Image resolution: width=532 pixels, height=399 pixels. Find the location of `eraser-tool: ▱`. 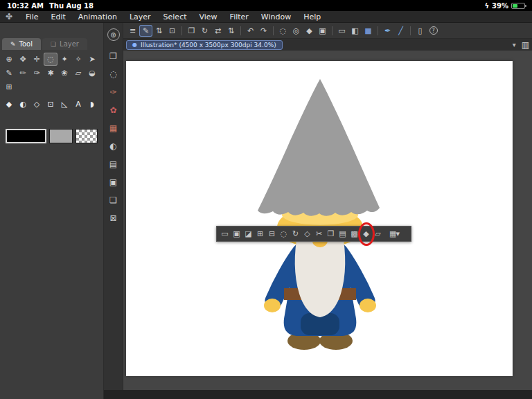

eraser-tool: ▱ is located at coordinates (78, 73).